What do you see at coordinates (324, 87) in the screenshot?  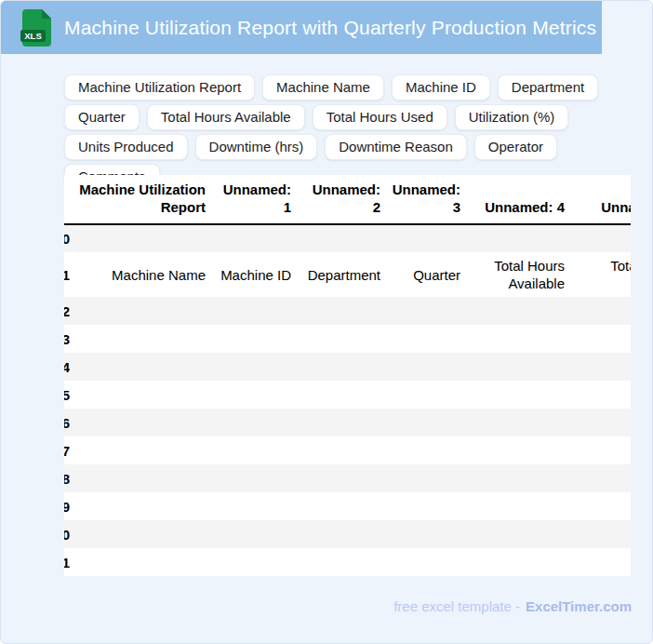 I see `chip-machine-name: Machine Name` at bounding box center [324, 87].